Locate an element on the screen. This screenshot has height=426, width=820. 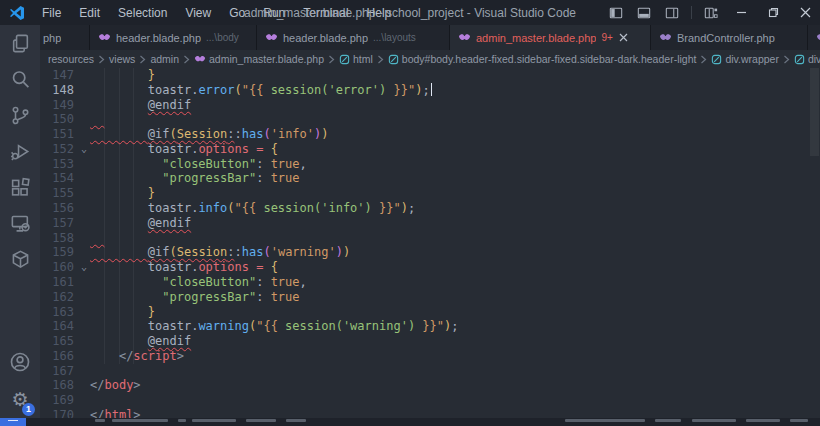
vertical-scrollbar is located at coordinates (814, 112).